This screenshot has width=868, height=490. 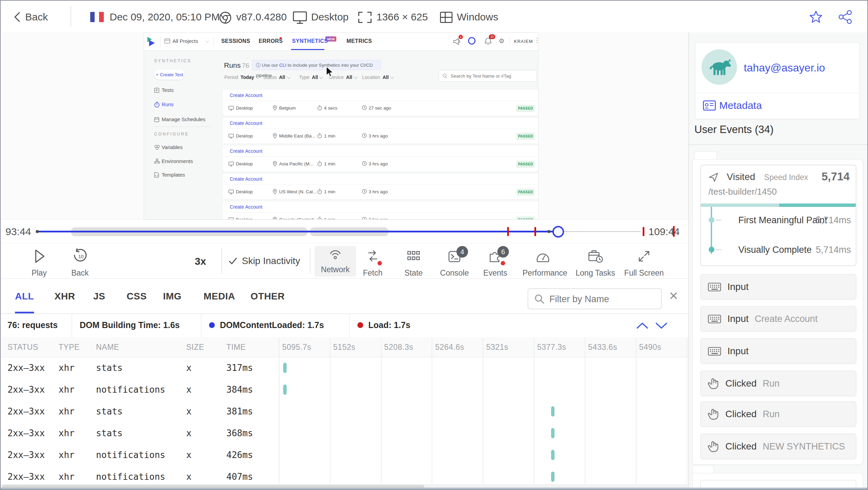 I want to click on chevron-down-icon, so click(x=207, y=41).